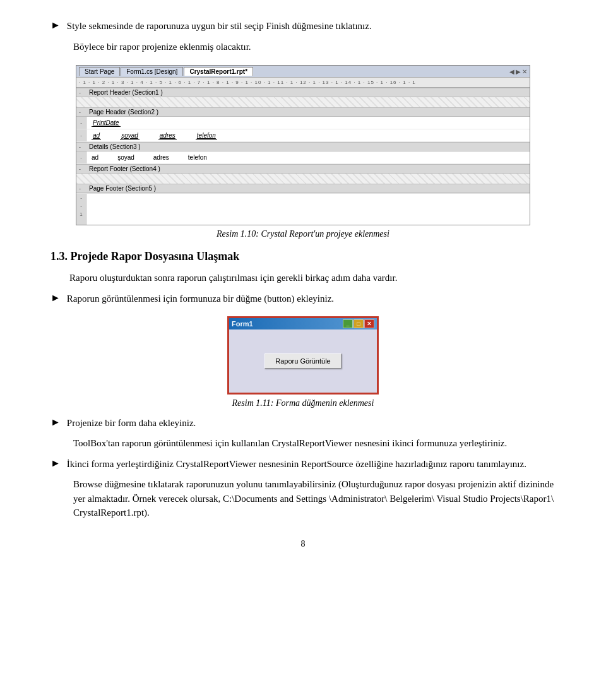  I want to click on row-side-label-2: -, so click(81, 135).